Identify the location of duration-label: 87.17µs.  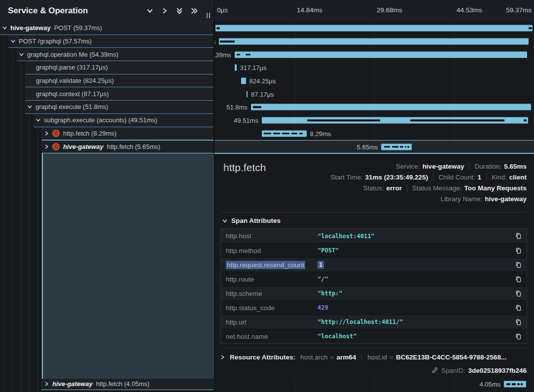
(262, 94).